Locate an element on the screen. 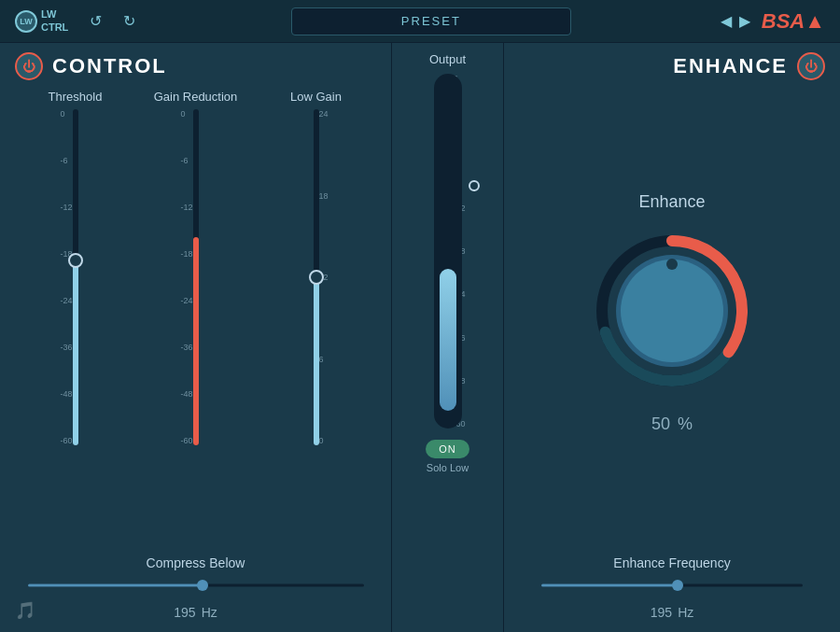 This screenshot has width=840, height=632. enhance-knob is located at coordinates (672, 311).